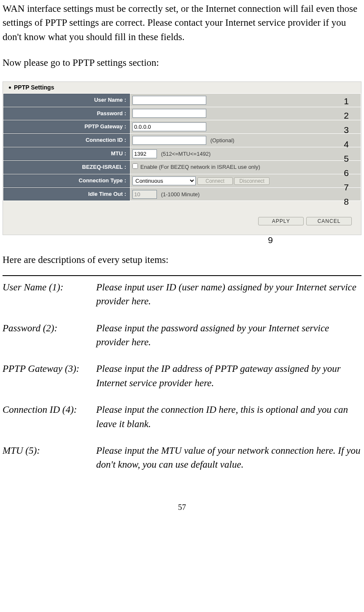  What do you see at coordinates (135, 166) in the screenshot?
I see `bezeq-checkbox` at bounding box center [135, 166].